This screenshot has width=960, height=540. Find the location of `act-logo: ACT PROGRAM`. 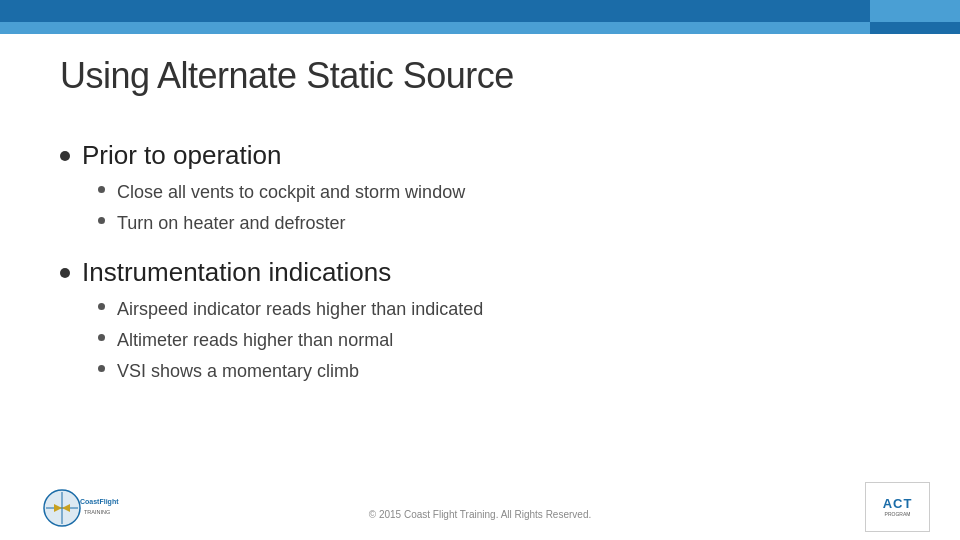

act-logo: ACT PROGRAM is located at coordinates (898, 507).